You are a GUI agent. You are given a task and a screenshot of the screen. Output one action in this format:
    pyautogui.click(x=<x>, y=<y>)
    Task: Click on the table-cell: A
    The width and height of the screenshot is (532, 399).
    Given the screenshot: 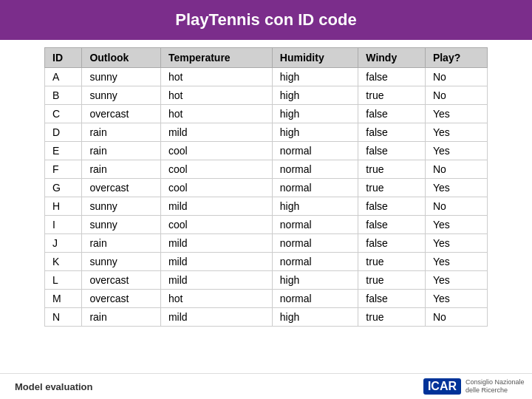 What is the action you would take?
    pyautogui.click(x=64, y=77)
    